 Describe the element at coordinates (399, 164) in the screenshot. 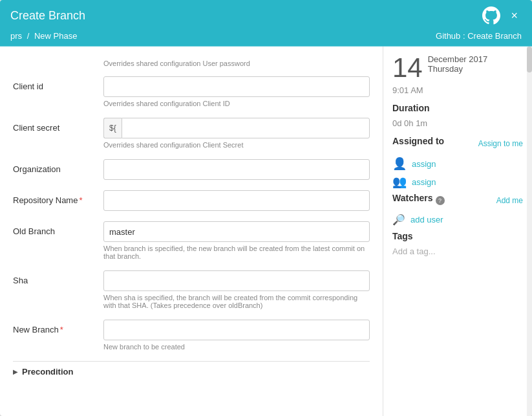

I see `person-icon-1: 👤` at that location.